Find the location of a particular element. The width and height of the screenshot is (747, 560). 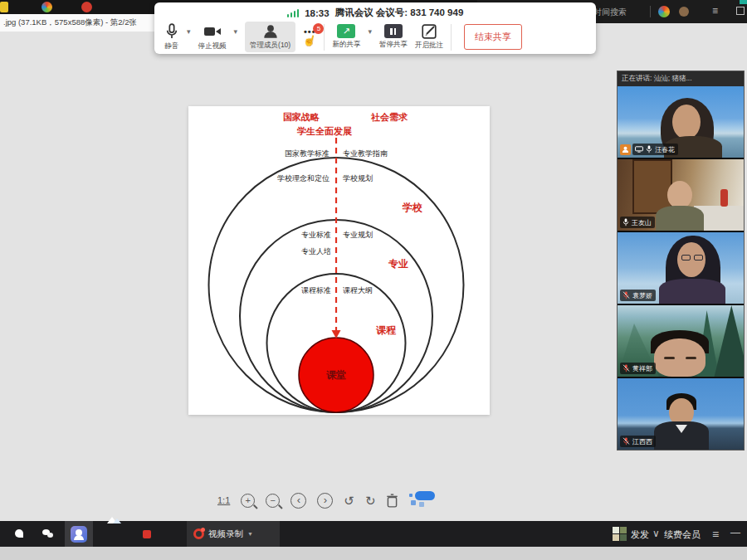

label-student-development: 学生全面发展 is located at coordinates (325, 131).